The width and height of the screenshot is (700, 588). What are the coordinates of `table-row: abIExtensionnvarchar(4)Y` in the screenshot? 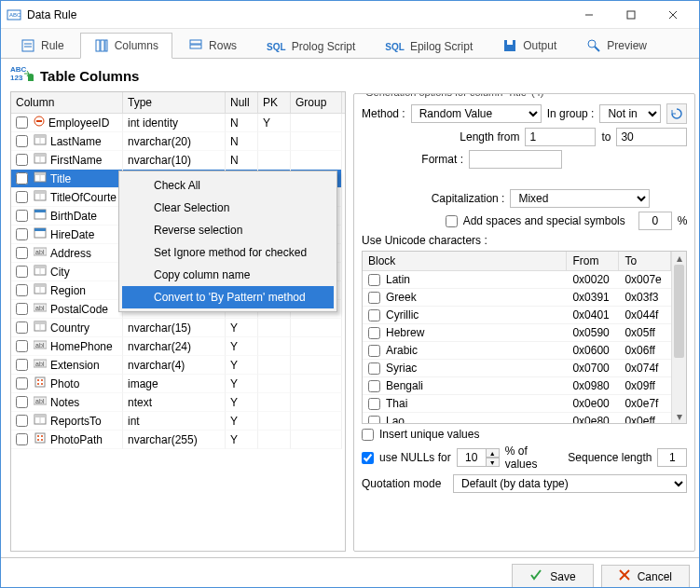 It's located at (178, 365).